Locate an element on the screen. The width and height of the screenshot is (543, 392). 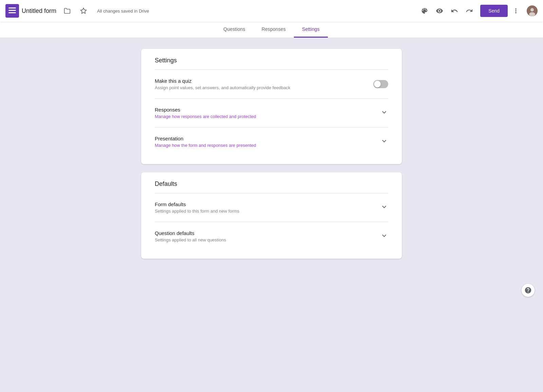
quiz-setting-row: Make this a quiz Assign point values, se… is located at coordinates (272, 84).